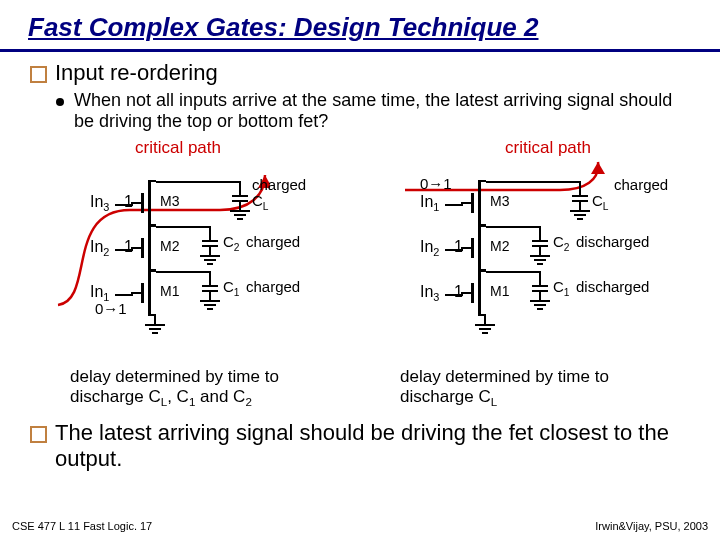 The width and height of the screenshot is (720, 540). I want to click on c1-state: charged, so click(273, 286).